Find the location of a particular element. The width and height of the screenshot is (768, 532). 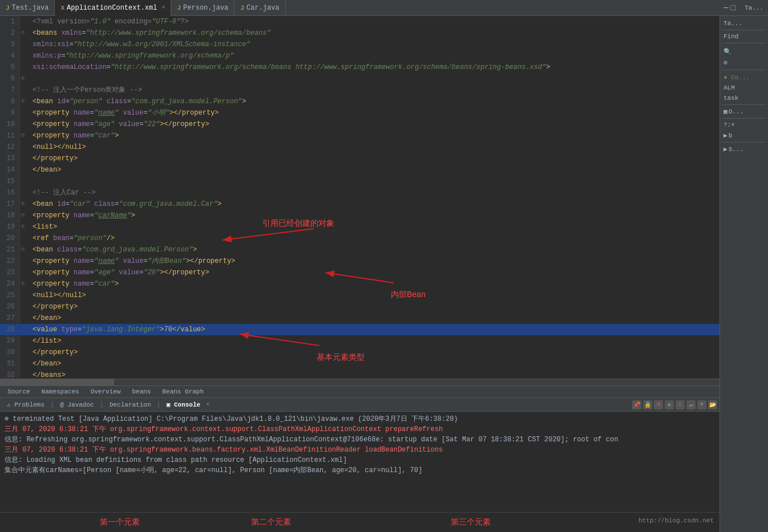

code-line-13: 13 </property> is located at coordinates (359, 159).